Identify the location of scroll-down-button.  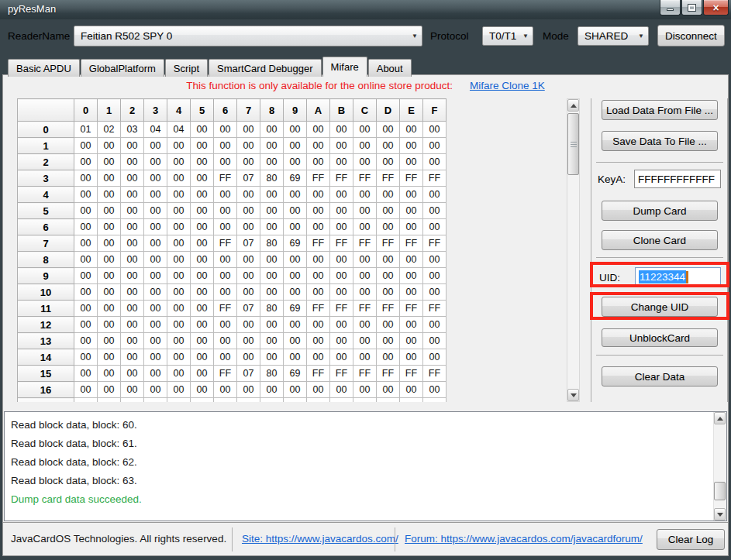
(719, 514).